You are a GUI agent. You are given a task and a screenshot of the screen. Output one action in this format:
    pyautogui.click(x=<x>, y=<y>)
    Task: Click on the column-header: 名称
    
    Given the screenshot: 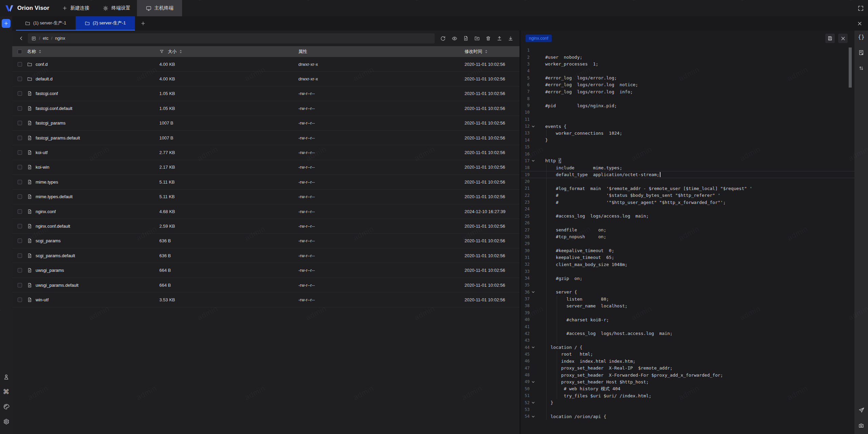 What is the action you would take?
    pyautogui.click(x=93, y=52)
    